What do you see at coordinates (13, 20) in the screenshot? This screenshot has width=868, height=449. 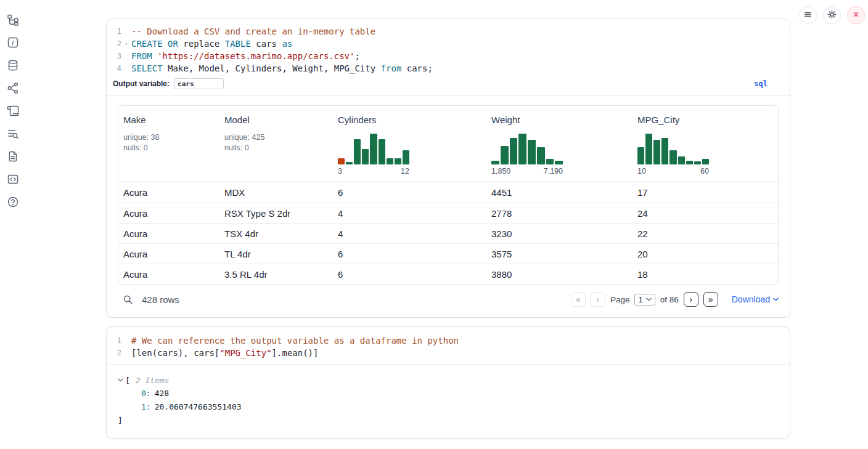 I see `sidebar-item-file-tree` at bounding box center [13, 20].